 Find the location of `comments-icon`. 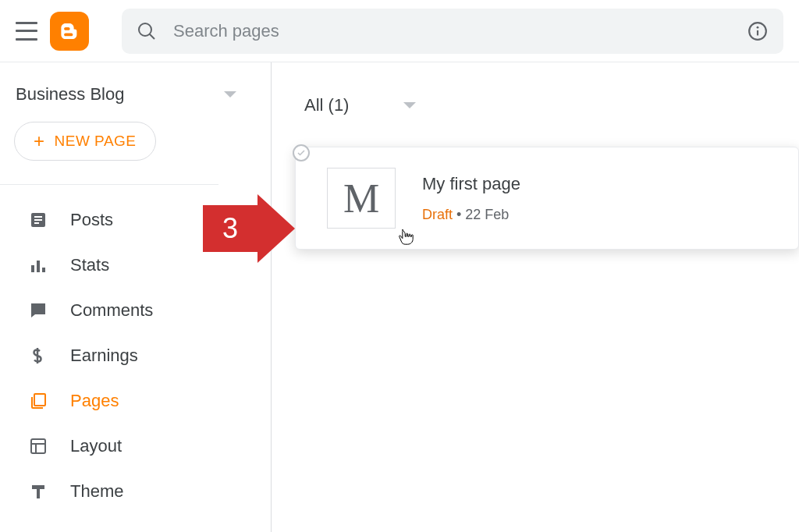

comments-icon is located at coordinates (38, 310).